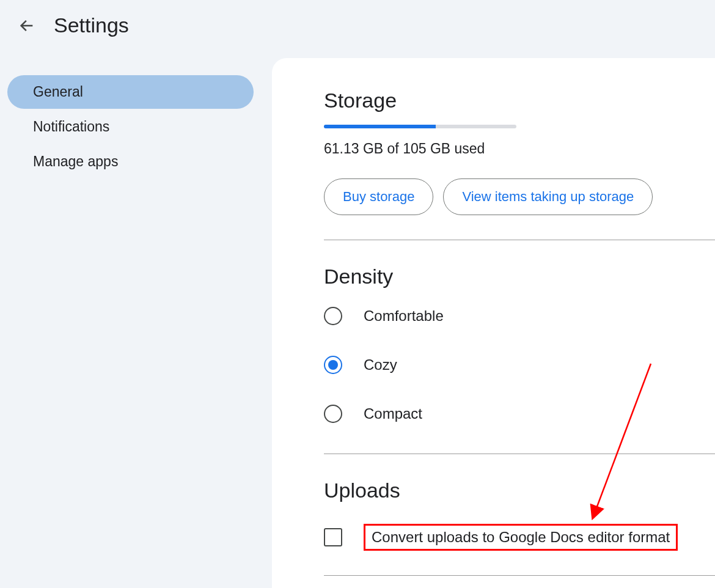  What do you see at coordinates (519, 576) in the screenshot?
I see `divider` at bounding box center [519, 576].